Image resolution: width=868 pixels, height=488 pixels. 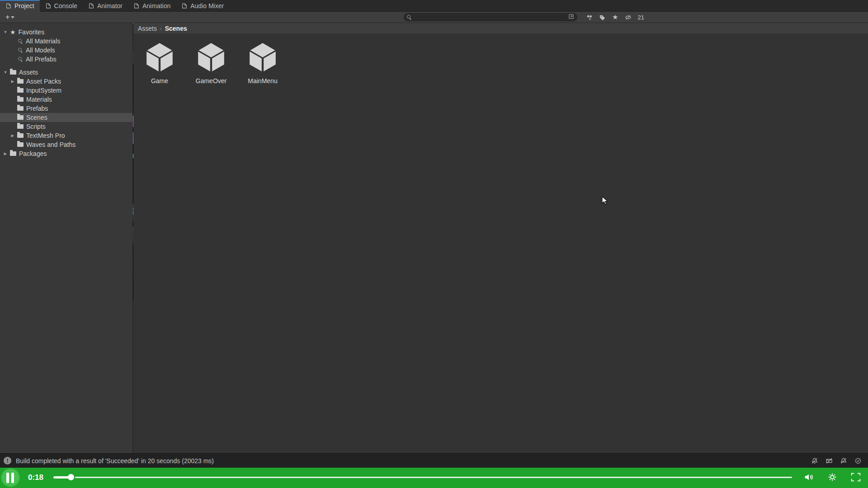 What do you see at coordinates (66, 145) in the screenshot?
I see `folder-row: ▶ Waves and Paths` at bounding box center [66, 145].